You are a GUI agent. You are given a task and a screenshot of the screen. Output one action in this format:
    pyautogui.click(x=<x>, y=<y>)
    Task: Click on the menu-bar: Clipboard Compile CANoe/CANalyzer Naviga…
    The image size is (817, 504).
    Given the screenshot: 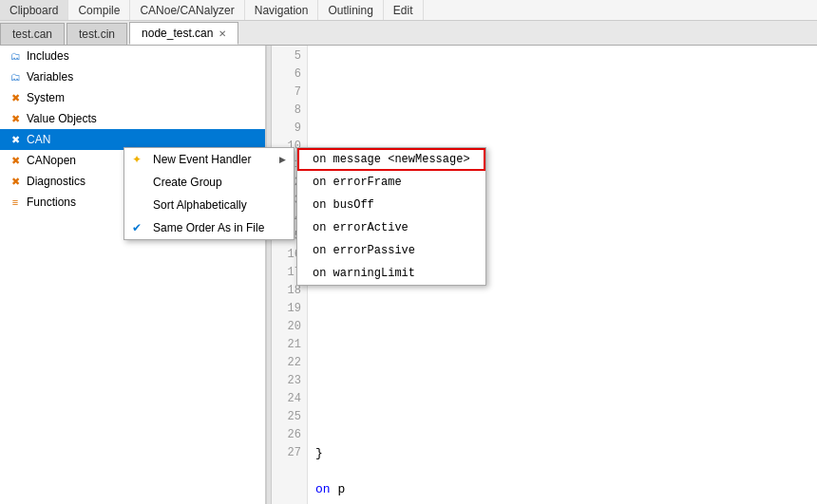 What is the action you would take?
    pyautogui.click(x=408, y=10)
    